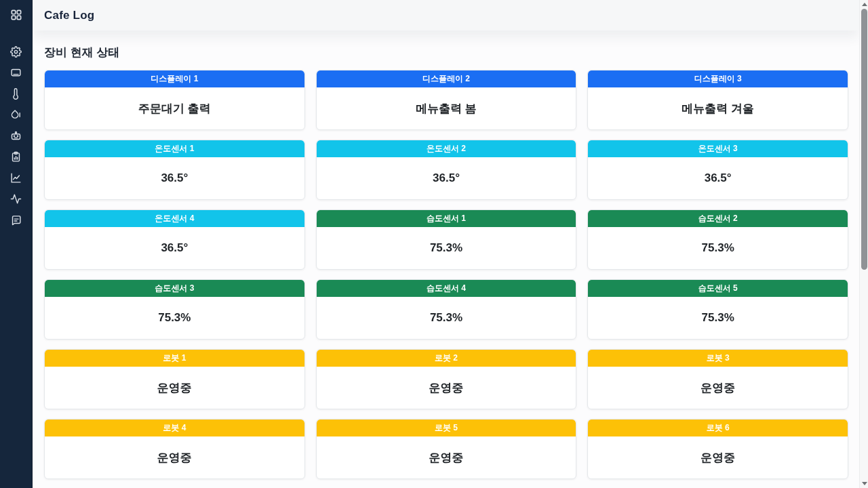  Describe the element at coordinates (16, 159) in the screenshot. I see `clipboard-chart-icon` at that location.